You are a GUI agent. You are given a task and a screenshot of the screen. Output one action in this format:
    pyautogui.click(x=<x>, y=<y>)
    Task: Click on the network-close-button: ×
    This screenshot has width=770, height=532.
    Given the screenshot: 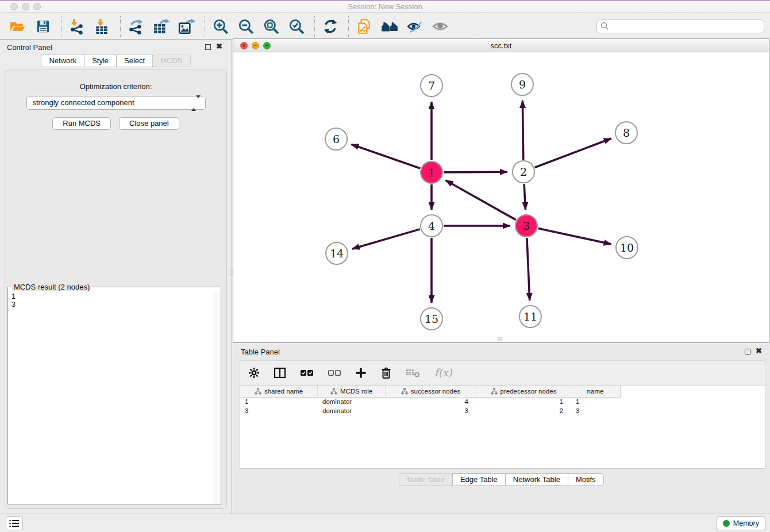 What is the action you would take?
    pyautogui.click(x=244, y=46)
    